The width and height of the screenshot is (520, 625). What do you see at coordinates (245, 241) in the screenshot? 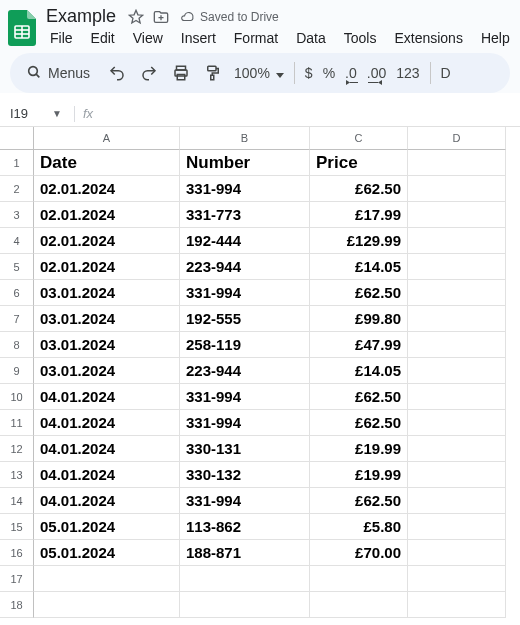
I see `cell: 192-444` at bounding box center [245, 241].